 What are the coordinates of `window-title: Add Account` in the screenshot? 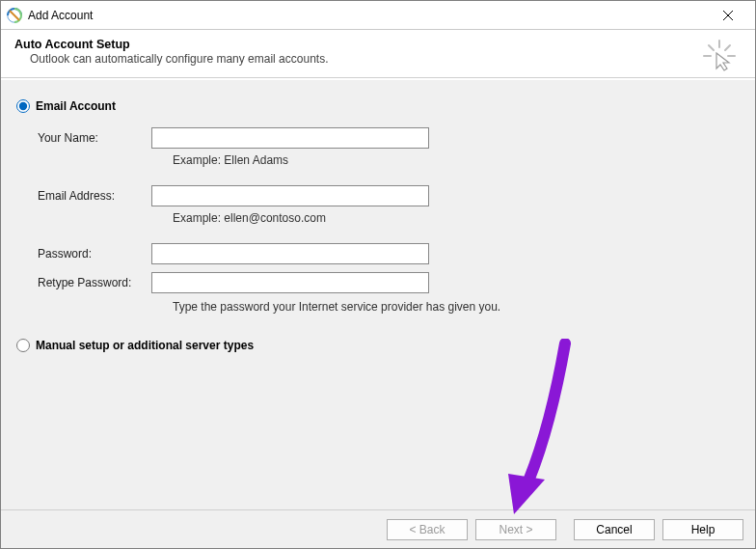 It's located at (60, 15).